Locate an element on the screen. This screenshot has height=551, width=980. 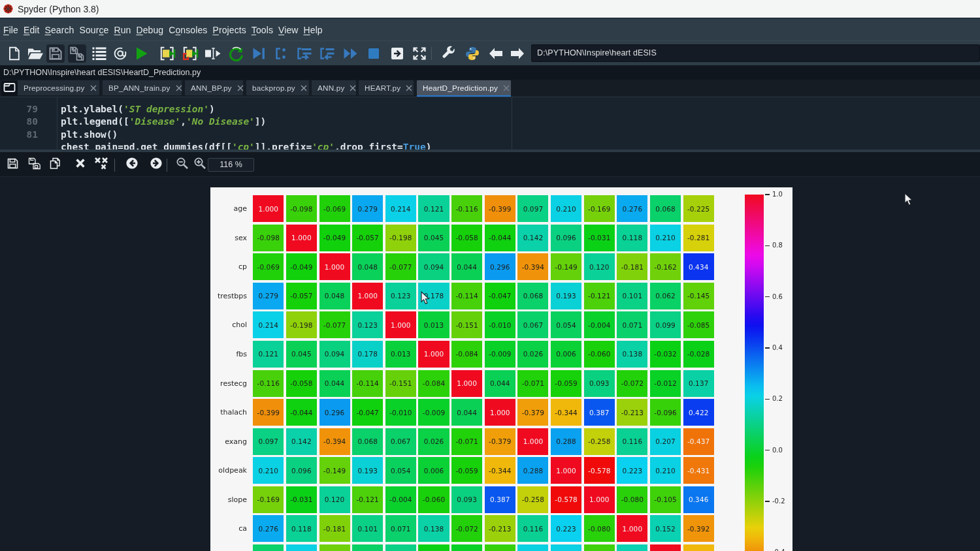
heatmap-cell-sex-slope: -0.031 is located at coordinates (600, 238).